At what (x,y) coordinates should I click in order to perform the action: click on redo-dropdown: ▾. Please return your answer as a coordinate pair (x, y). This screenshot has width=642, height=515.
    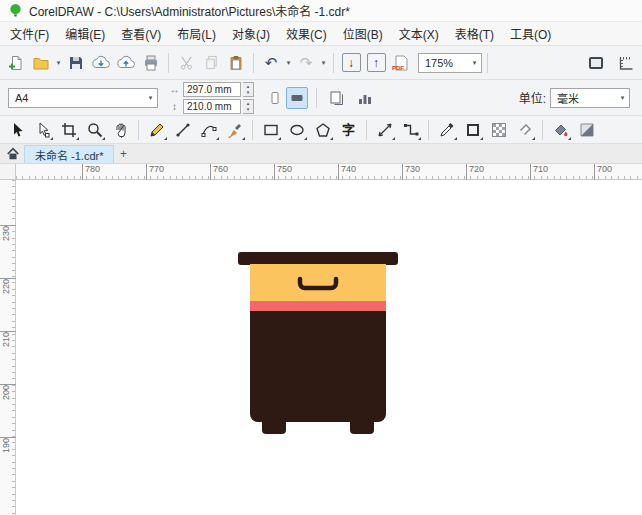
    Looking at the image, I should click on (324, 63).